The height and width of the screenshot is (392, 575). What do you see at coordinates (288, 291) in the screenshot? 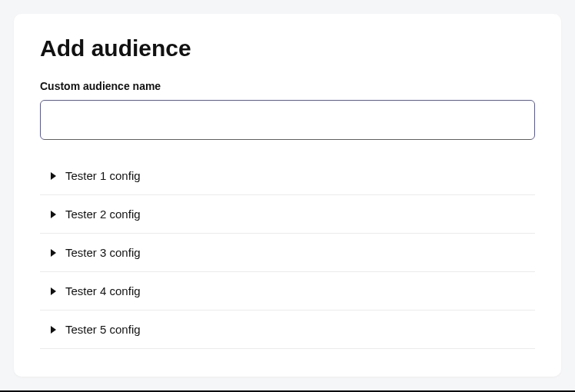
I see `tester-4-config-toggle: Tester 4 config` at bounding box center [288, 291].